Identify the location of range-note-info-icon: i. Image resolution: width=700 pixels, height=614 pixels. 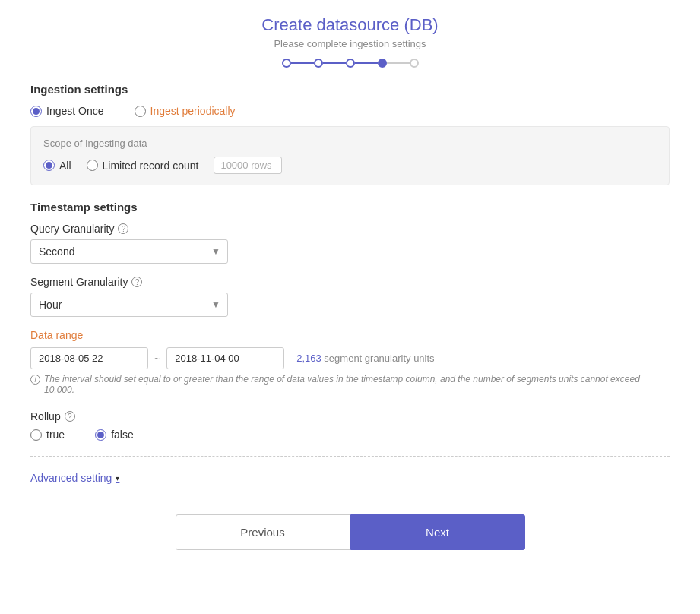
(35, 380).